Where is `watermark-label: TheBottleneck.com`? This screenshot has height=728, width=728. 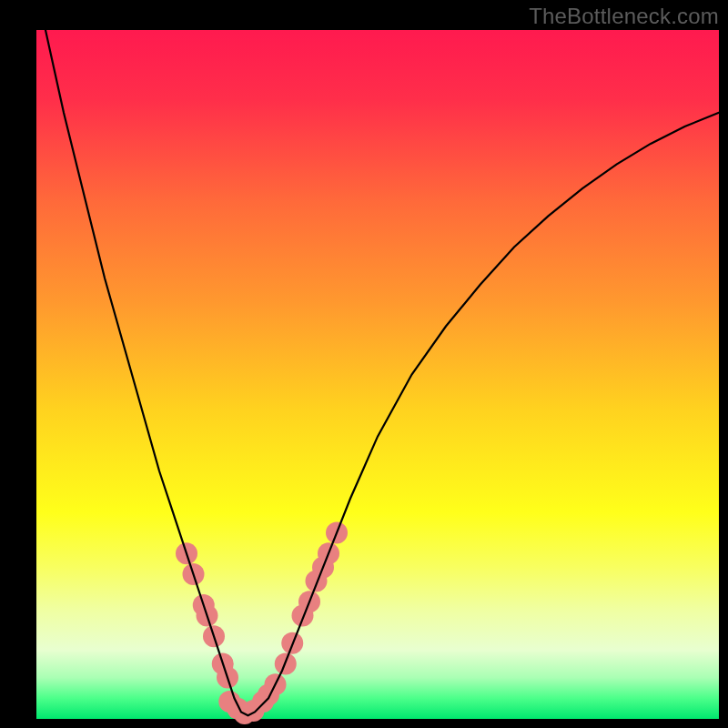
watermark-label: TheBottleneck.com is located at coordinates (624, 16).